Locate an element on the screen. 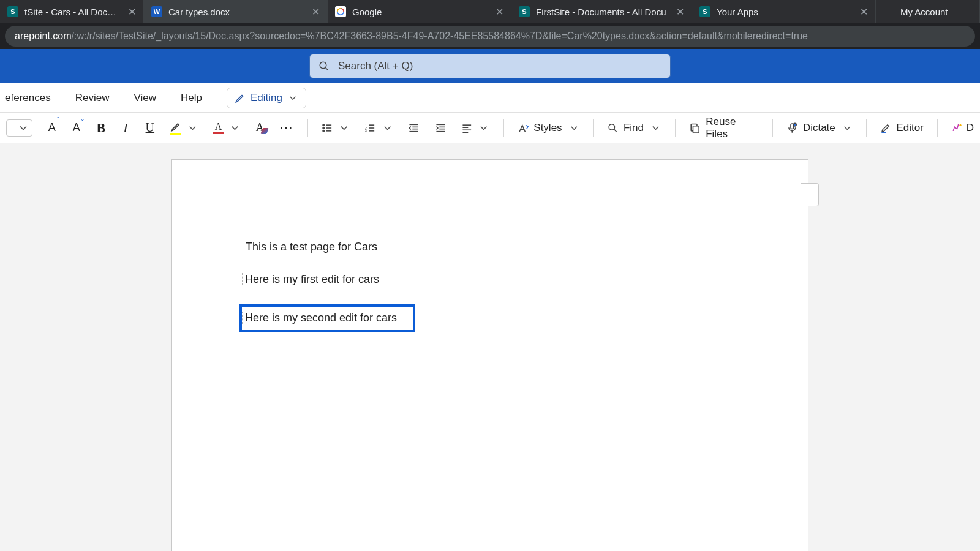 The height and width of the screenshot is (551, 980). url-path: /:w:/r/sites/TestSite/_layouts/15/Doc.as… is located at coordinates (440, 36).